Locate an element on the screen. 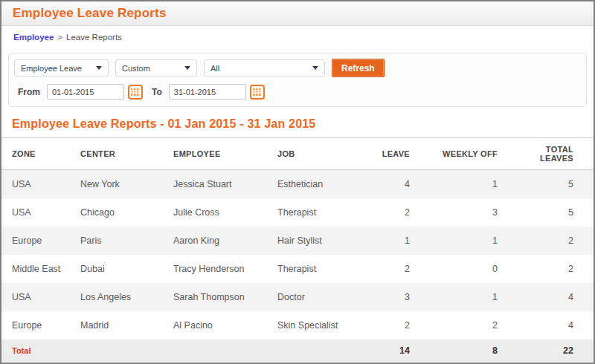 This screenshot has width=595, height=364. table-row: USA Los Angeles Sarah Thompson Doctor 3 … is located at coordinates (298, 297).